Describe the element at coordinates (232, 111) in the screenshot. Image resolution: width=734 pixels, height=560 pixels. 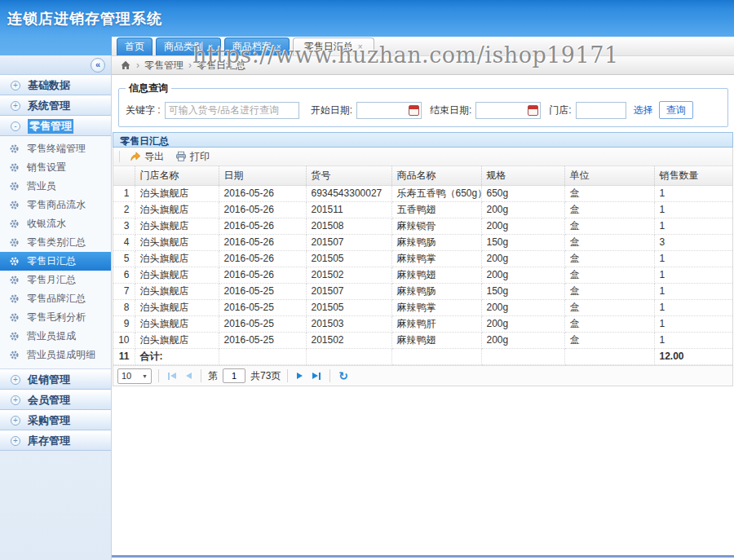
I see `keyword-input` at that location.